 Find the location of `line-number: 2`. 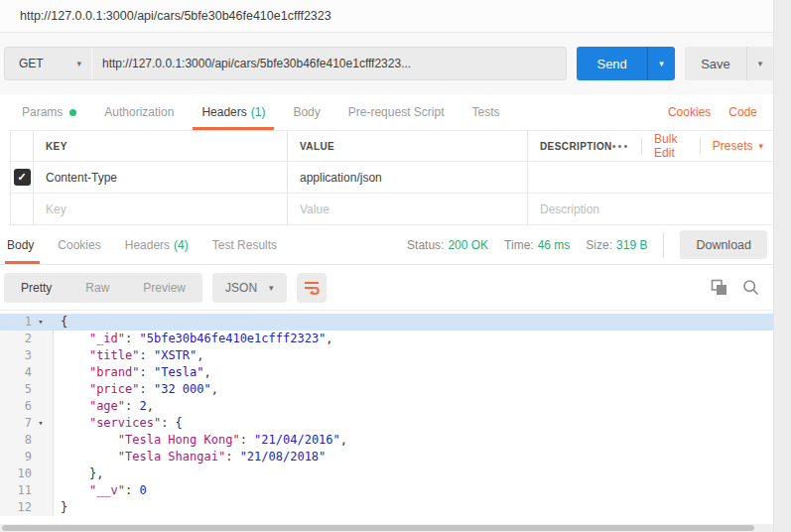

line-number: 2 is located at coordinates (16, 339).